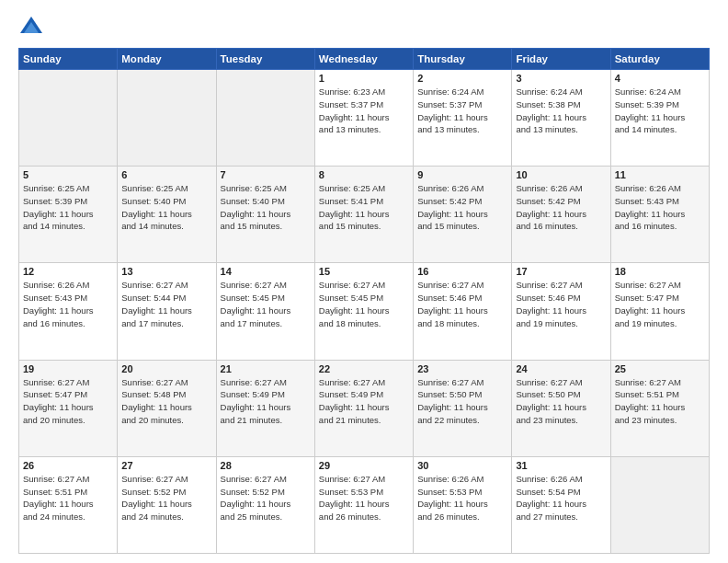 This screenshot has width=728, height=563. I want to click on day-info: Sunrise: 6:27 AM Sunset: 5:48 PM Dayligh…, so click(166, 401).